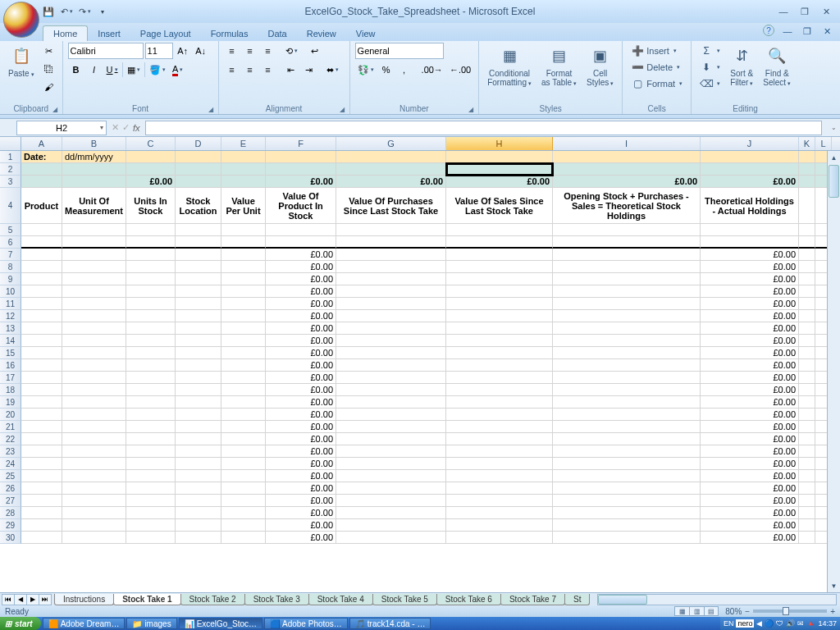 The image size is (840, 630). What do you see at coordinates (807, 230) in the screenshot?
I see `cell-K5` at bounding box center [807, 230].